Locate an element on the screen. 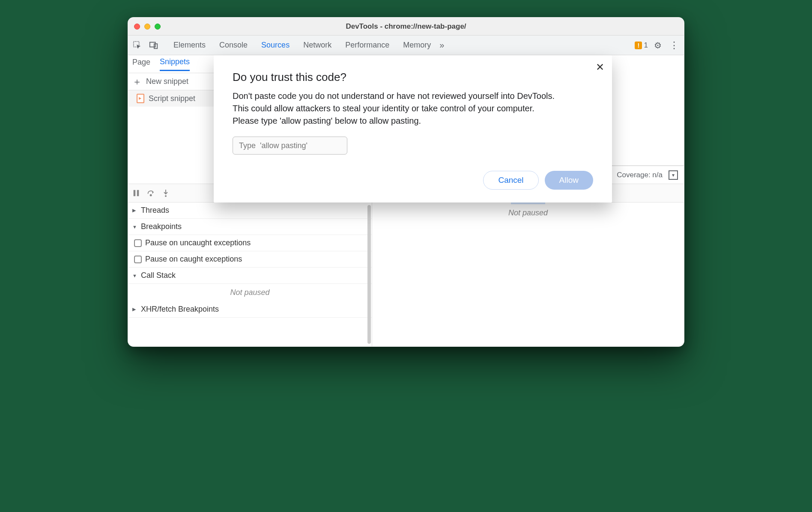 Image resolution: width=812 pixels, height=512 pixels. snippet-file-icon is located at coordinates (140, 98).